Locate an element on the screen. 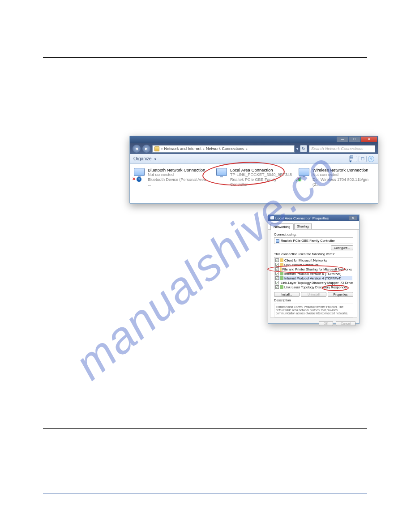  refresh-button: ↻ is located at coordinates (304, 149).